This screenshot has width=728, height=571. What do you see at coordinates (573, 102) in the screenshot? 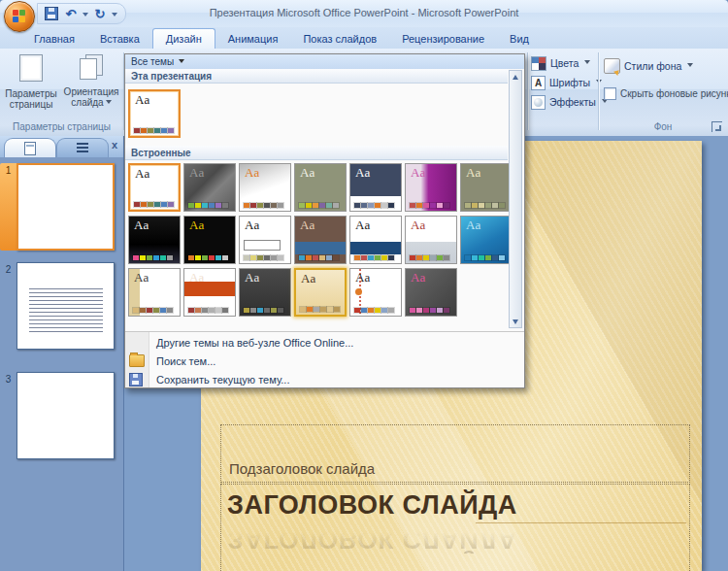
I see `tool-label: Эффекты` at bounding box center [573, 102].